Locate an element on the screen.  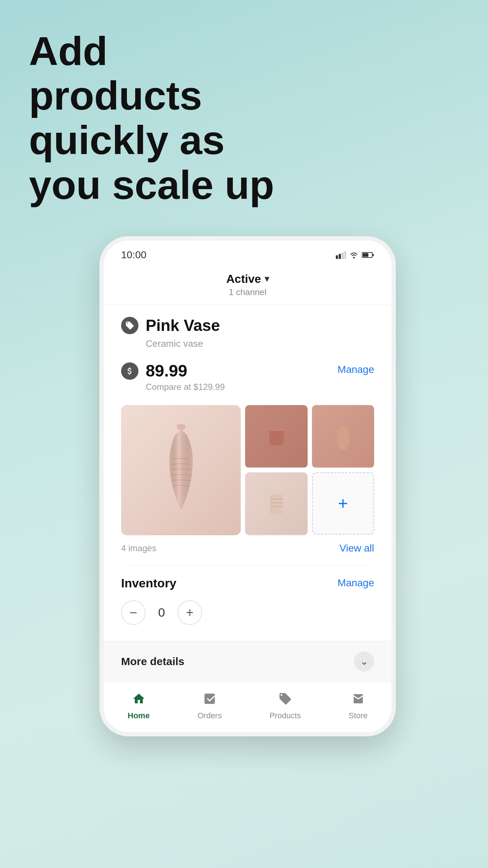
status-icons is located at coordinates (355, 255).